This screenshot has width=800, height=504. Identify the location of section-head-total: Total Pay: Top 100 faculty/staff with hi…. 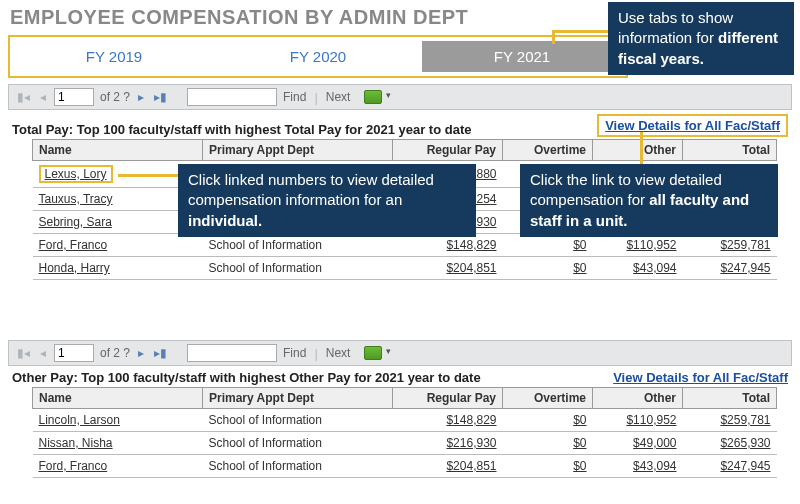
(400, 126).